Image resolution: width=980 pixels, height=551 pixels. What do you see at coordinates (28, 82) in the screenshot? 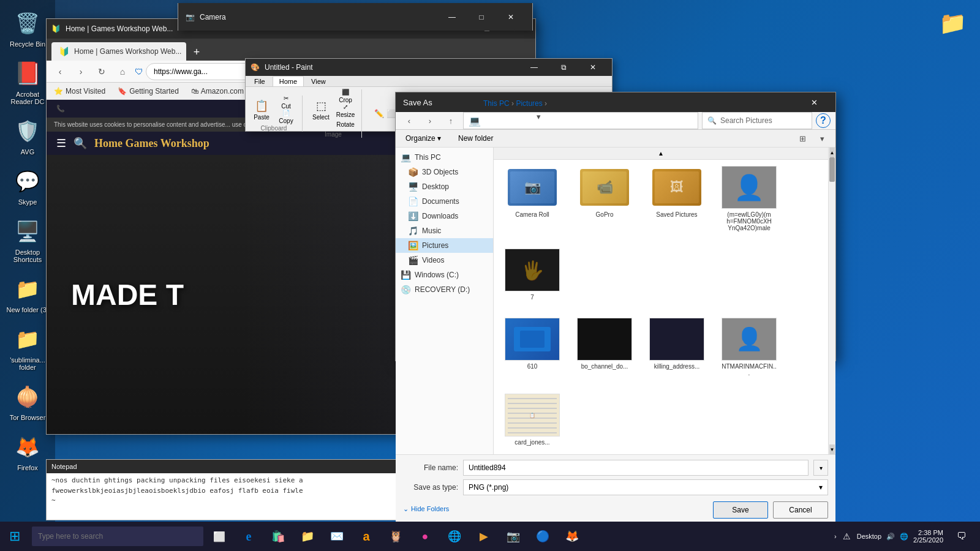
I see `icon-acrobat: 📕 Acrobat Reader DC` at bounding box center [28, 82].